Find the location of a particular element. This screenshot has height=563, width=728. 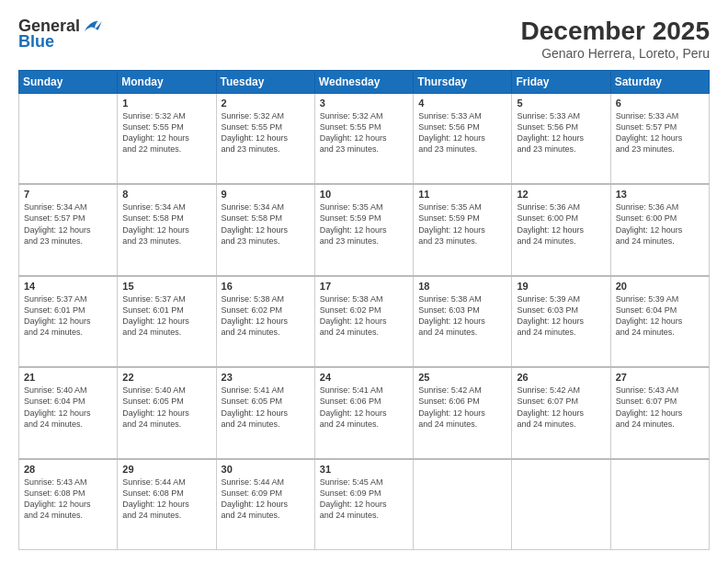

calendar-cell: 13Sunrise: 5:36 AM Sunset: 6:00 PM Dayli… is located at coordinates (660, 230).